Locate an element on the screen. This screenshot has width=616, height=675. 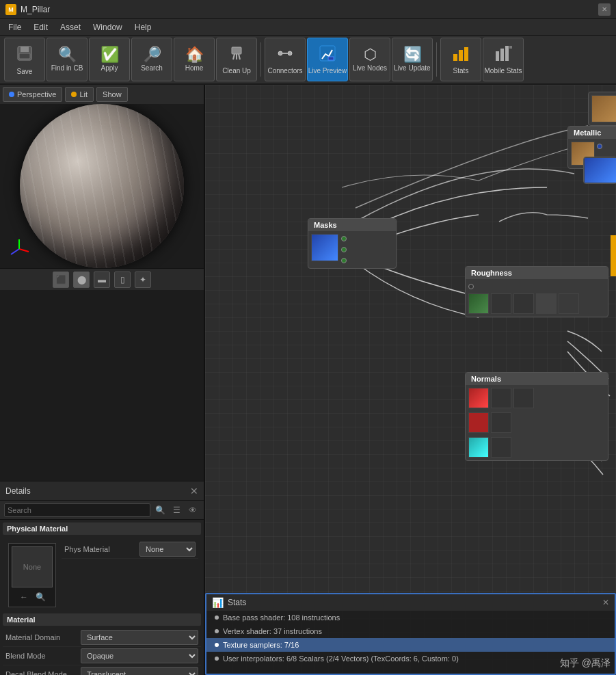
live-update-button: 🔄 Live Update is located at coordinates (412, 59).